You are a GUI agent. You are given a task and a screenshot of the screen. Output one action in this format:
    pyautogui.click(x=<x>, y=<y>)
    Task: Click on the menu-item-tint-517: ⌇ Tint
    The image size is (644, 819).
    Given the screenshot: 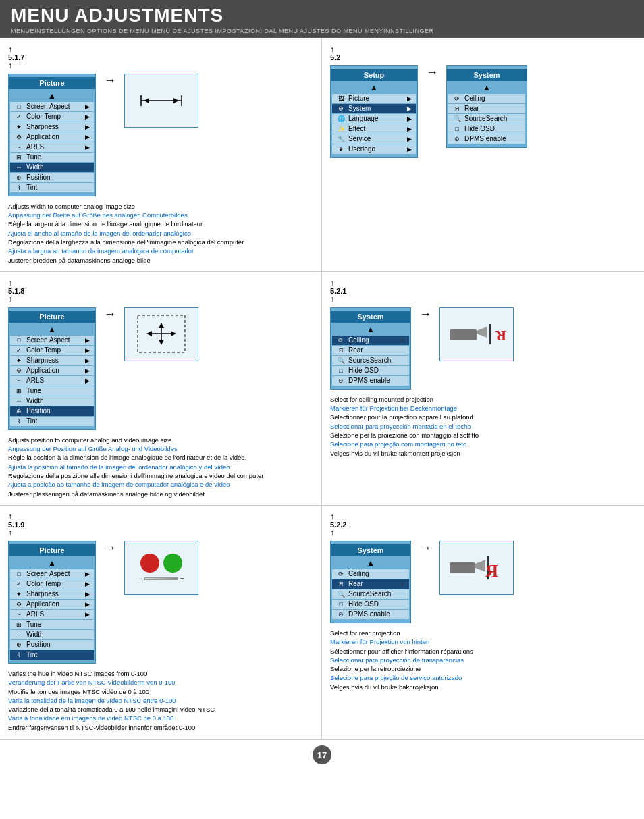 What is the action you would take?
    pyautogui.click(x=52, y=188)
    